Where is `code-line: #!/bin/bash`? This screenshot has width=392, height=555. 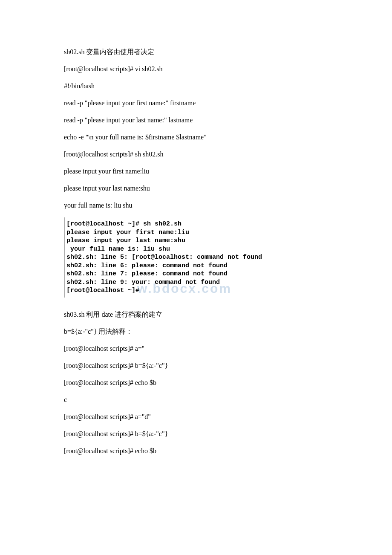
code-line: #!/bin/bash is located at coordinates (196, 86).